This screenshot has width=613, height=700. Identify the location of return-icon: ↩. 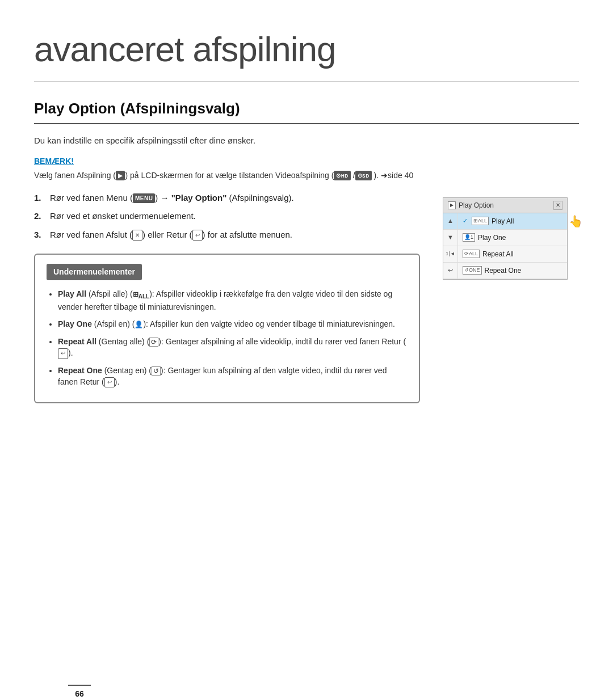
(198, 235).